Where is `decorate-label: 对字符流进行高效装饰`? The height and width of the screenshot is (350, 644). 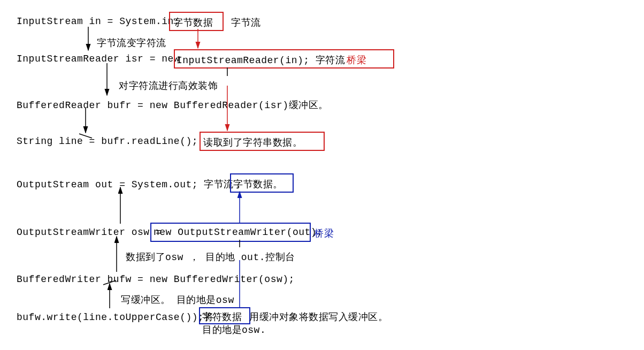
decorate-label: 对字符流进行高效装饰 is located at coordinates (168, 86).